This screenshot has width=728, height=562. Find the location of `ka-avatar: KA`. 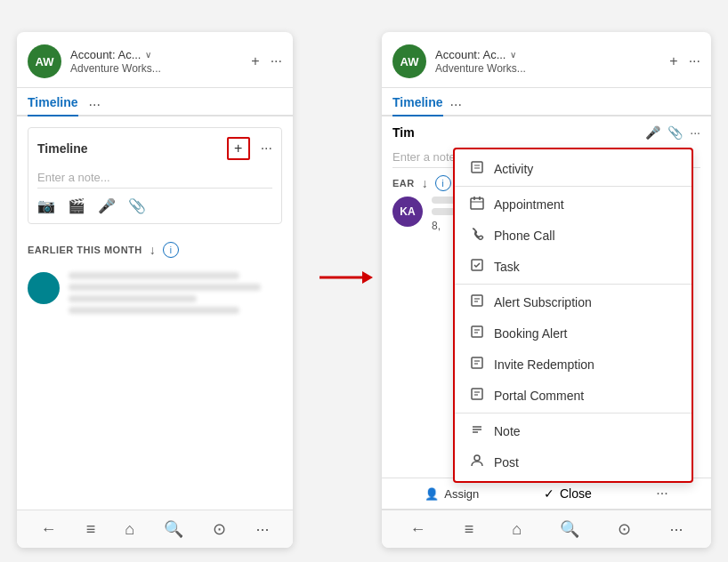

ka-avatar: KA is located at coordinates (408, 212).